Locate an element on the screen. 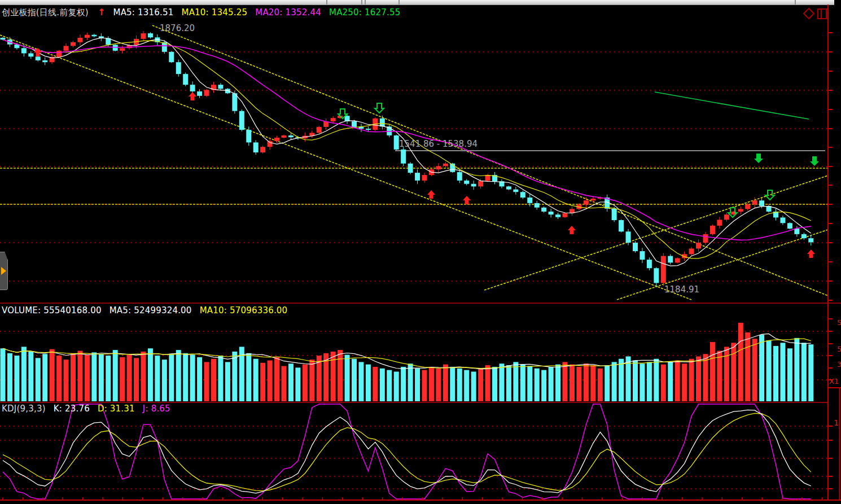  volume-ma5-value: MA5: 52499324.00 is located at coordinates (151, 310).